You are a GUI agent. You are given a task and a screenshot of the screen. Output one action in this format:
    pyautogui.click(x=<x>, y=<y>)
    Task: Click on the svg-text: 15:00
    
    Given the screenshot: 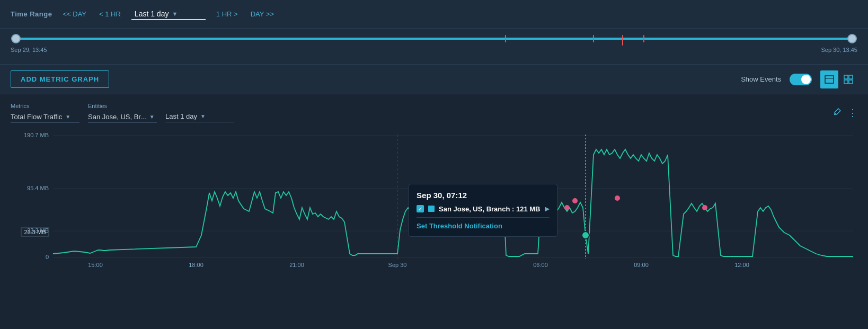 What is the action you would take?
    pyautogui.click(x=95, y=265)
    